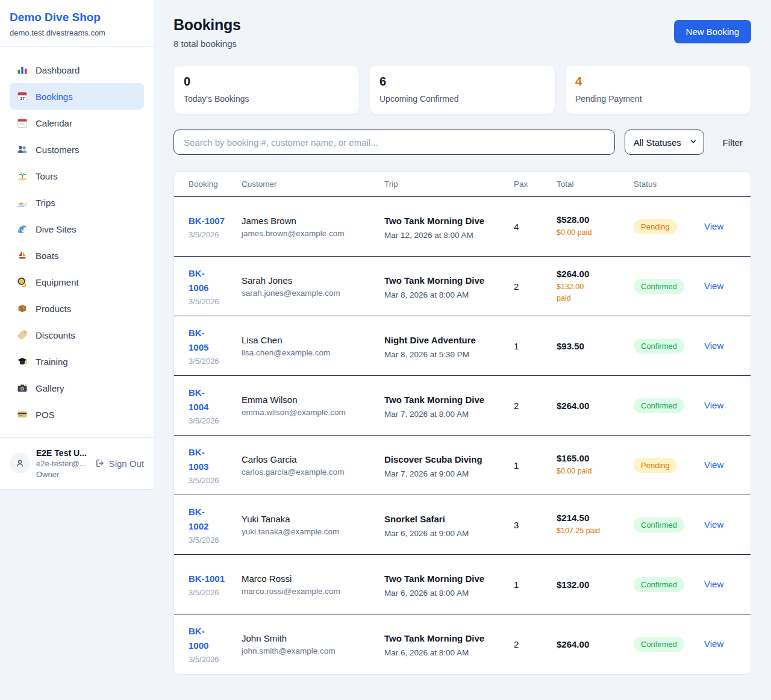 The image size is (771, 700). Describe the element at coordinates (207, 579) in the screenshot. I see `booking-id-link: BK-1001` at that location.